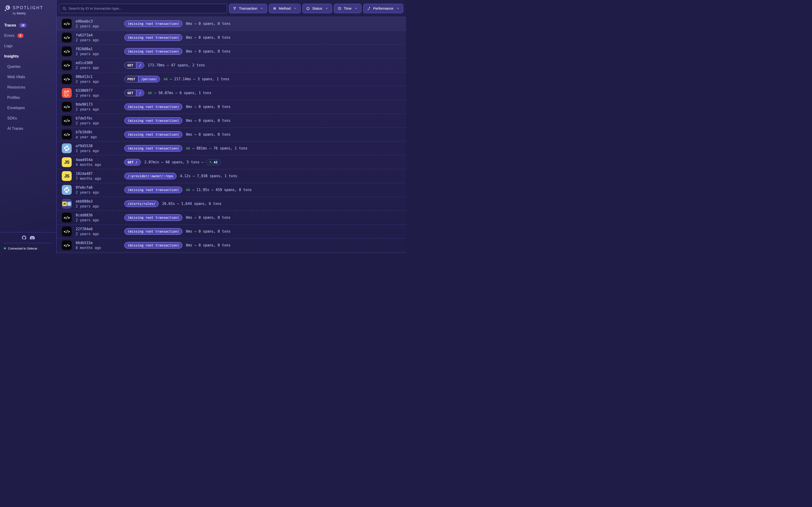 The image size is (812, 507). I want to click on filter-label: Method, so click(285, 8).